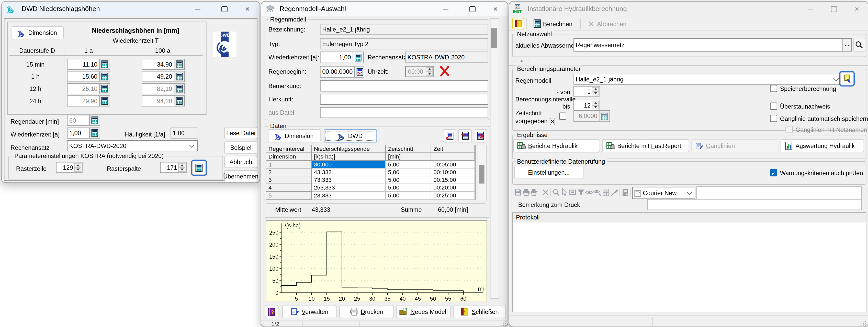 Image resolution: width=868 pixels, height=327 pixels. I want to click on table-cell: 253,333, so click(349, 188).